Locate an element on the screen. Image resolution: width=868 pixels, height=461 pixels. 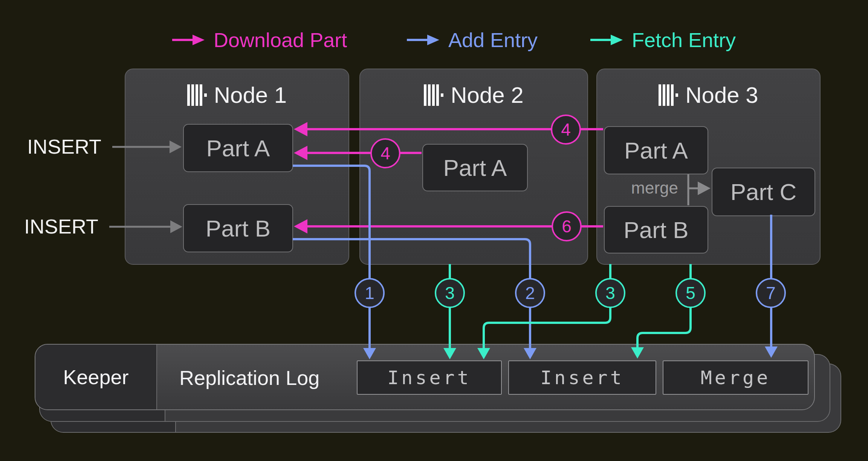
log-entry-insert-2: Insert is located at coordinates (582, 377).